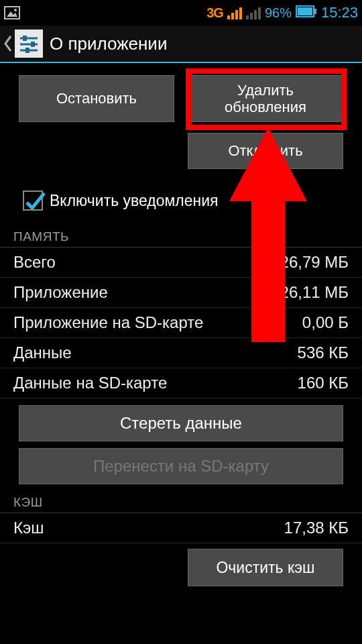  I want to click on storage-section-header: ПАМЯТЬ, so click(181, 236).